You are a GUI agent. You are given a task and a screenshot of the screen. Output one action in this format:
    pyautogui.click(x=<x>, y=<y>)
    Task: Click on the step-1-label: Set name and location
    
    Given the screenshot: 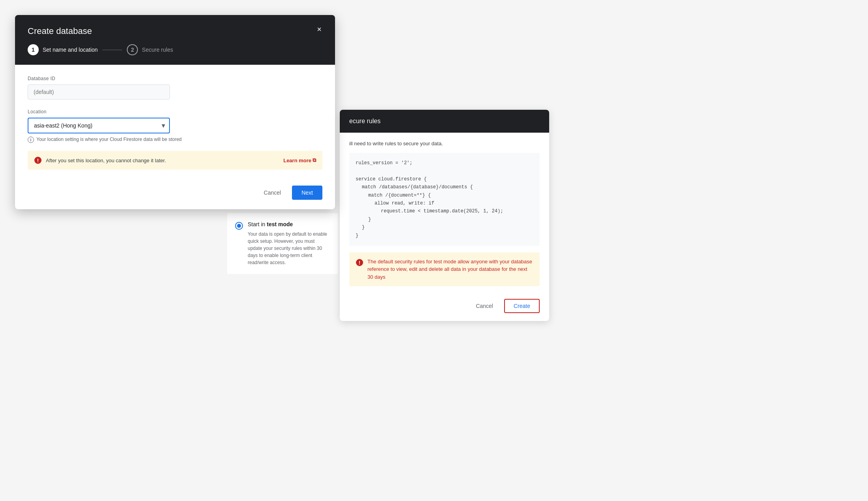 What is the action you would take?
    pyautogui.click(x=70, y=50)
    